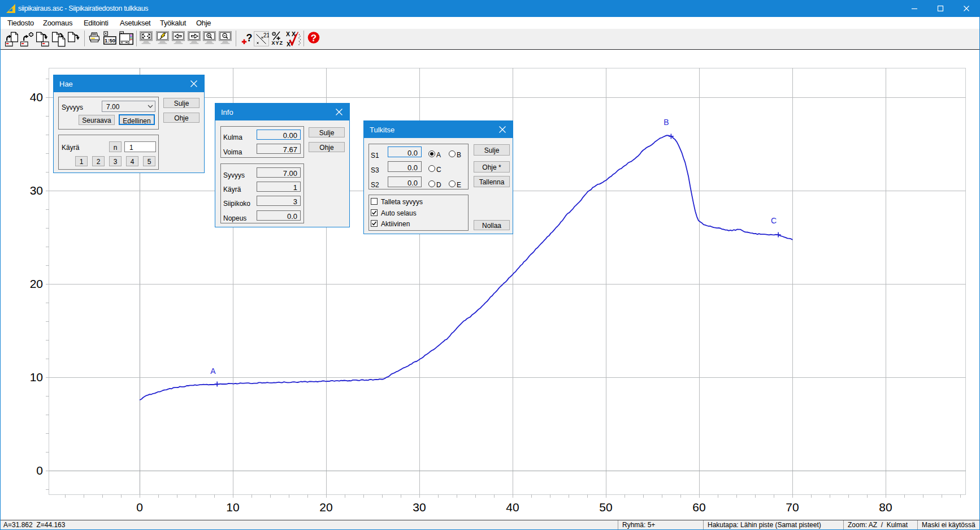 The image size is (980, 530). Describe the element at coordinates (792, 507) in the screenshot. I see `svg-text: 70` at that location.